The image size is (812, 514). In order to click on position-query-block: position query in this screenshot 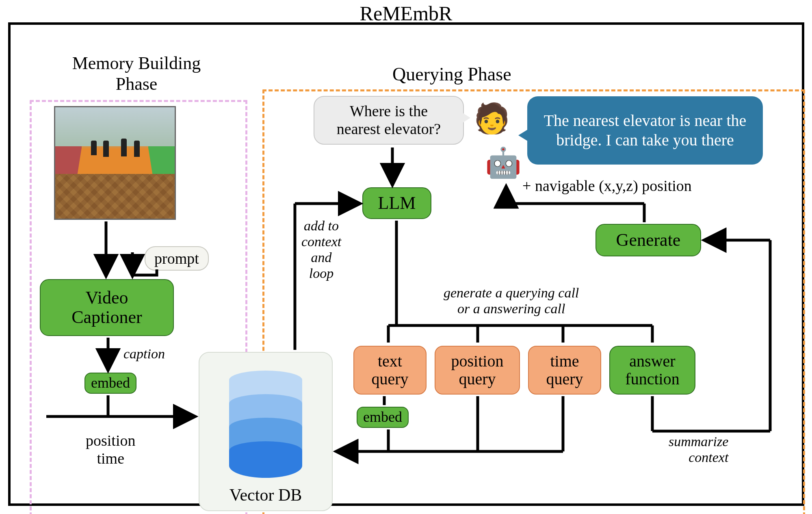, I will do `click(477, 370)`.